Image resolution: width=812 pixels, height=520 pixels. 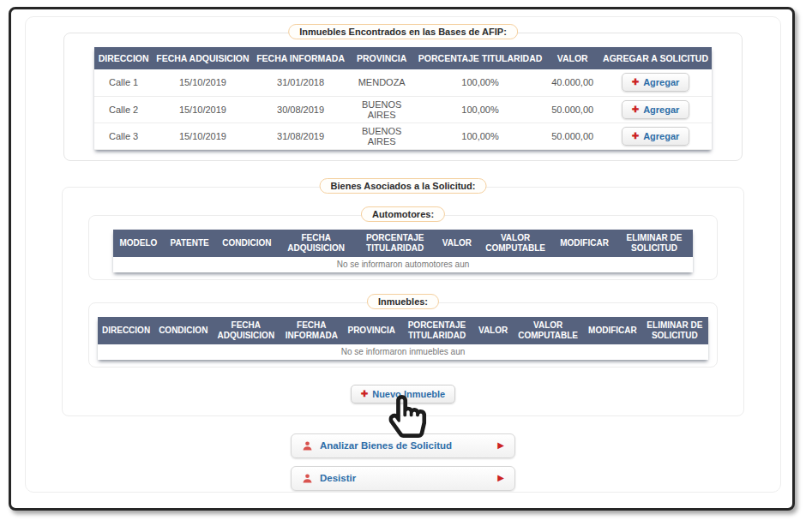 I want to click on analizar-bienes-button: Analizar Bienes de Solicitud ▶, so click(x=403, y=445).